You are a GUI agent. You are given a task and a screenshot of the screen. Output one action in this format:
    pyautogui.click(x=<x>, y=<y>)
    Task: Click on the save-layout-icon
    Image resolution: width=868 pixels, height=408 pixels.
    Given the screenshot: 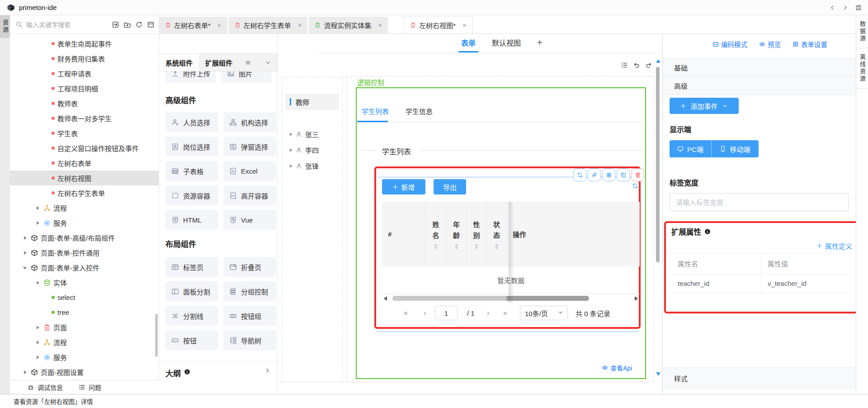 What is the action you would take?
    pyautogui.click(x=859, y=8)
    